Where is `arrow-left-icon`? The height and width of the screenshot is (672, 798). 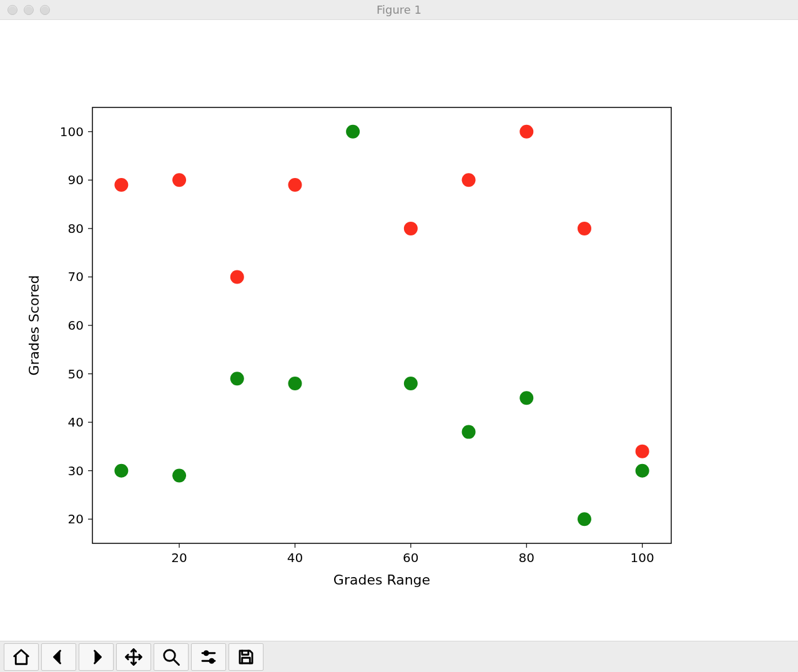 arrow-left-icon is located at coordinates (59, 657).